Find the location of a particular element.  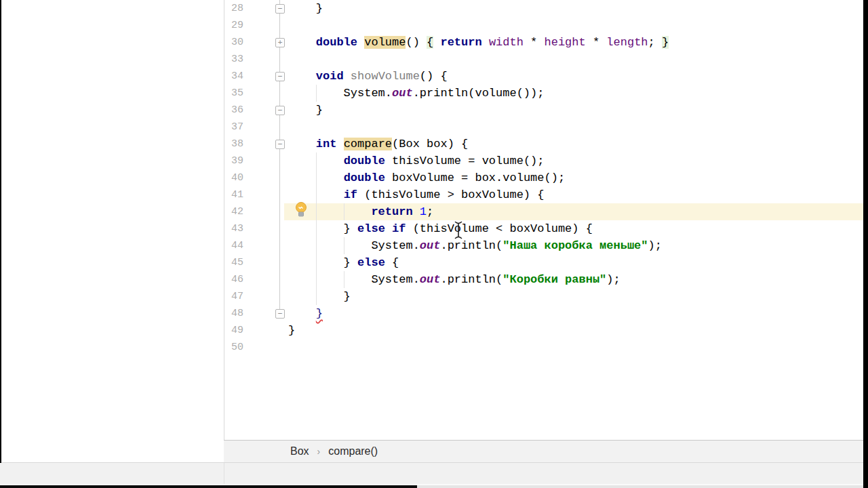

line-number: 43 is located at coordinates (234, 229).